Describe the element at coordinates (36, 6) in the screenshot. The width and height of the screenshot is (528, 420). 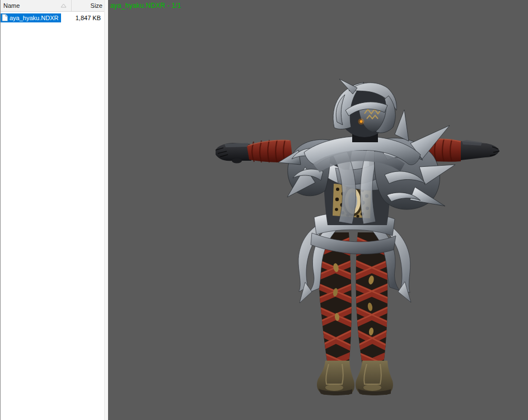
I see `column-header-name: Name` at that location.